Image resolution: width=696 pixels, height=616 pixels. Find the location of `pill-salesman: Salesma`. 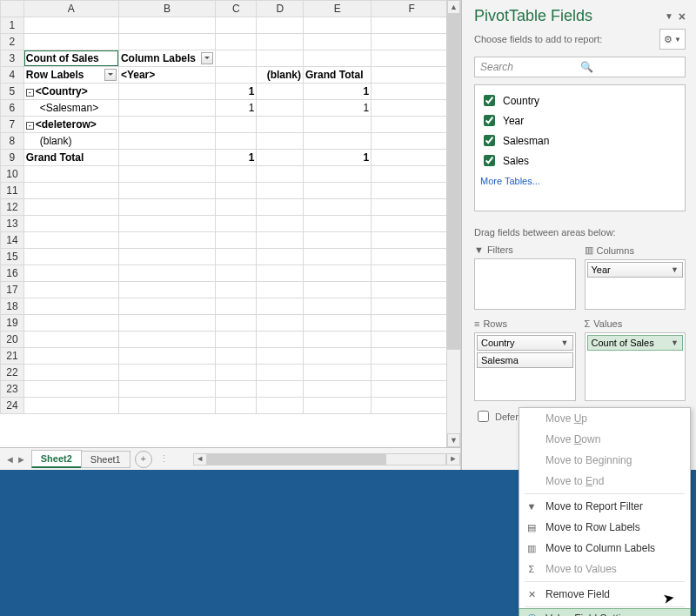

pill-salesman: Salesma is located at coordinates (525, 360).